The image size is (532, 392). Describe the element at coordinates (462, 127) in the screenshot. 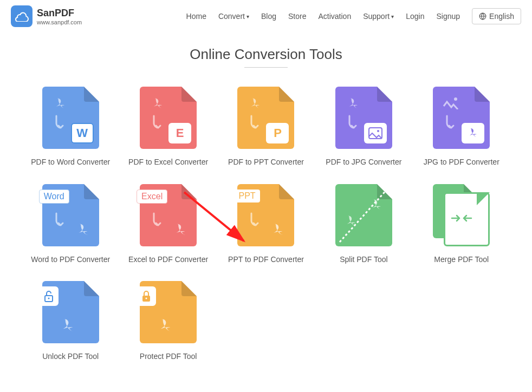

I see `tool-jpg-to-pdf: JPG to PDF Converter` at that location.